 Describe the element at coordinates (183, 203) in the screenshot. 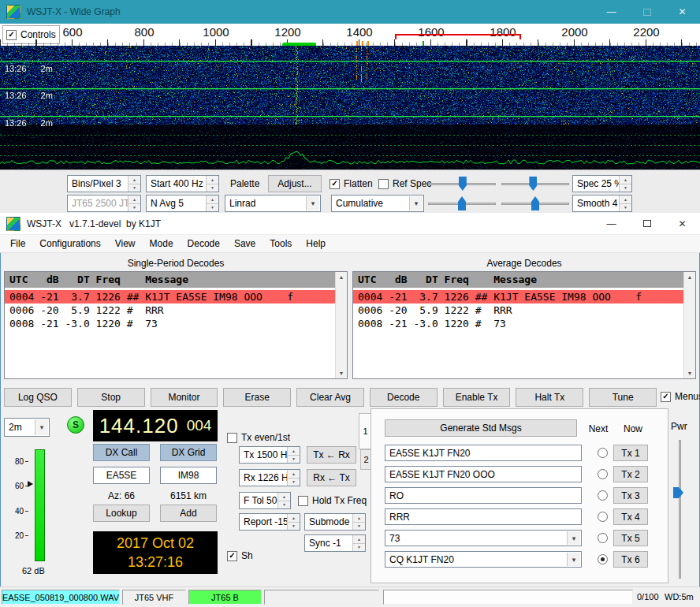

I see `n-avg-spinbox: N Avg 5 ▲▼` at that location.